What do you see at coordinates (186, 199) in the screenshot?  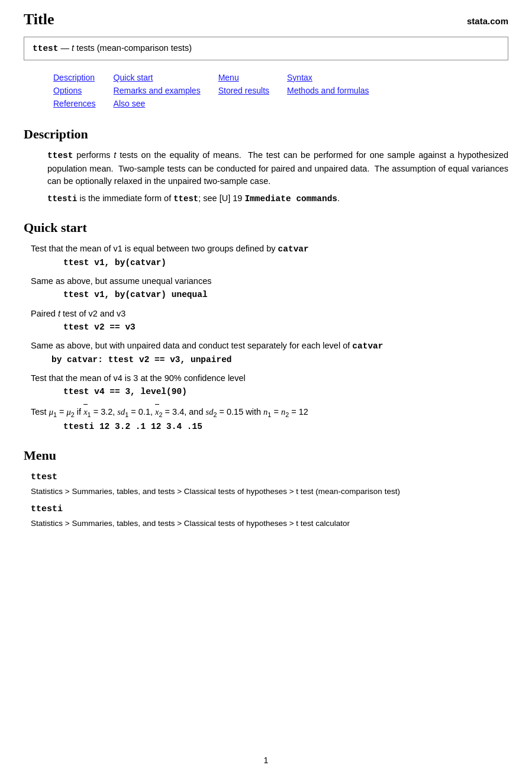 I see `ttest-ref: ttest` at bounding box center [186, 199].